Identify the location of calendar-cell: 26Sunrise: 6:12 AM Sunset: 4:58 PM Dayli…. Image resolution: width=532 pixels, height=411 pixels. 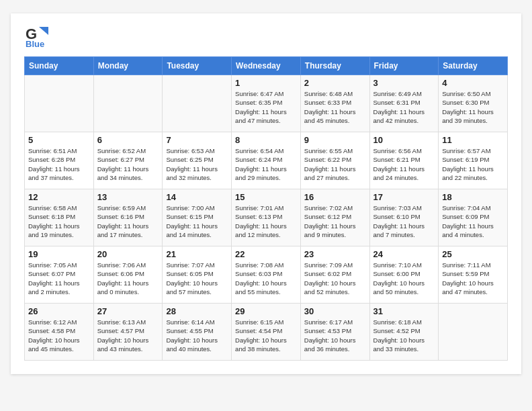
(59, 332).